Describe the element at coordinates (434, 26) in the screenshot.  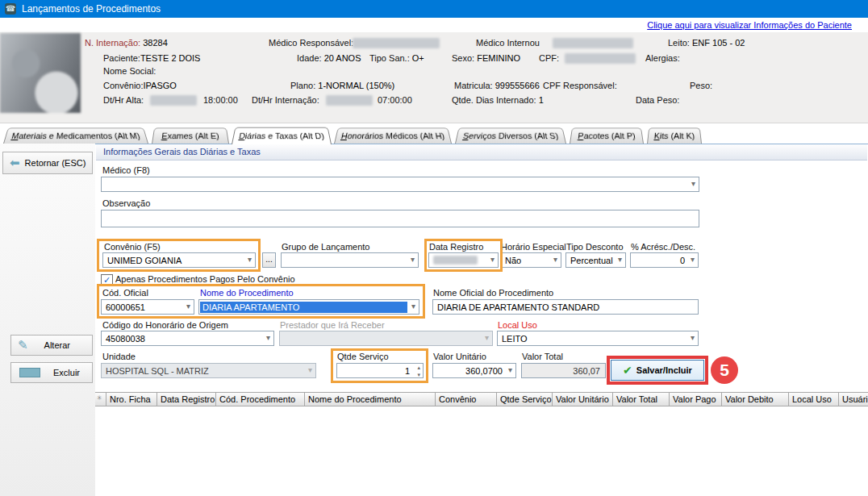
I see `link-row: Clique aqui para visualizar Informações …` at that location.